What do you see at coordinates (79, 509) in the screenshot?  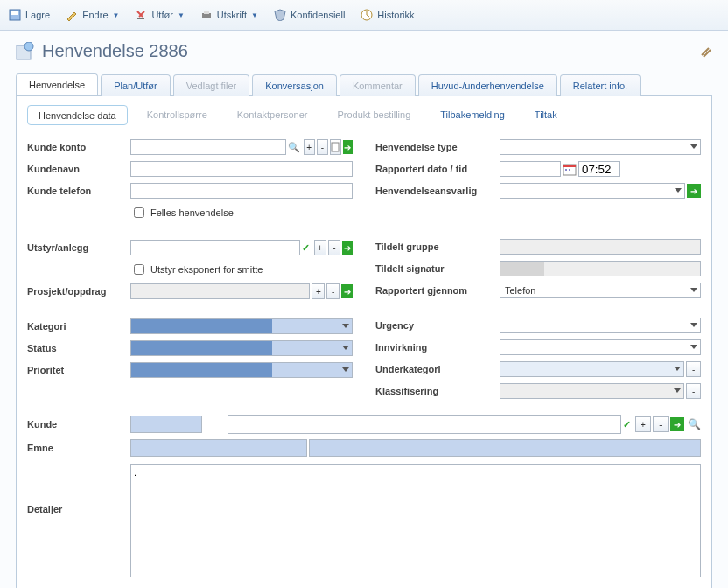 I see `label-detaljer: Detaljer` at bounding box center [79, 509].